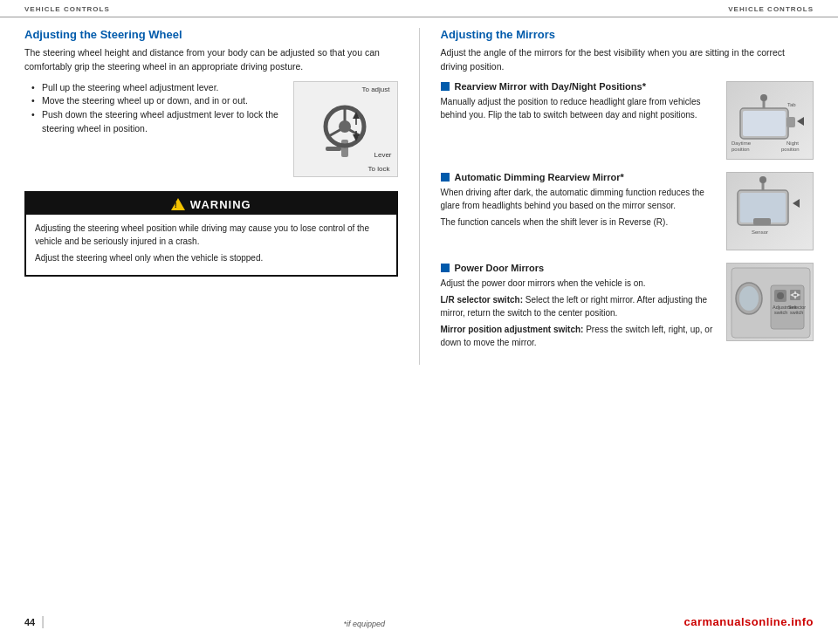  What do you see at coordinates (382, 155) in the screenshot?
I see `lever-label: Lever` at bounding box center [382, 155].